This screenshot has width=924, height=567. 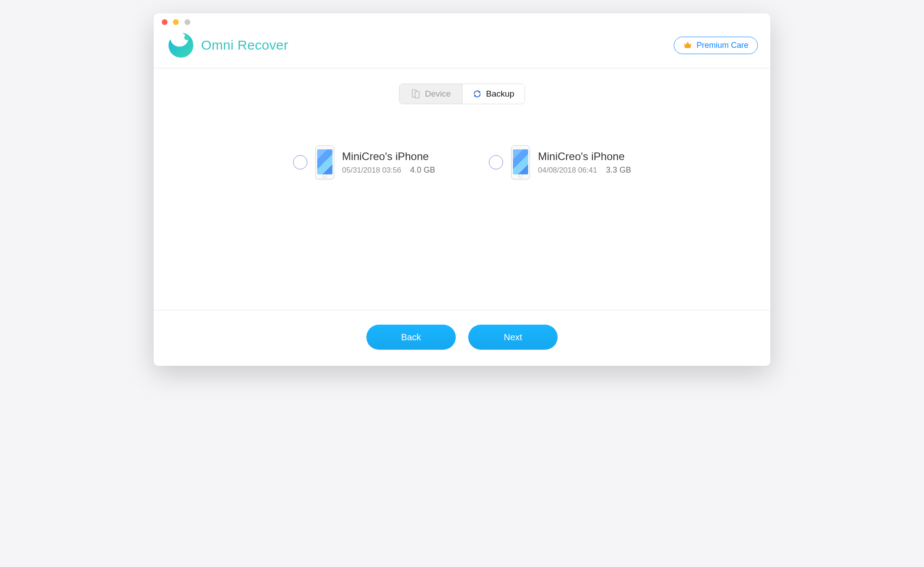 I want to click on window-zoom-button, so click(x=188, y=22).